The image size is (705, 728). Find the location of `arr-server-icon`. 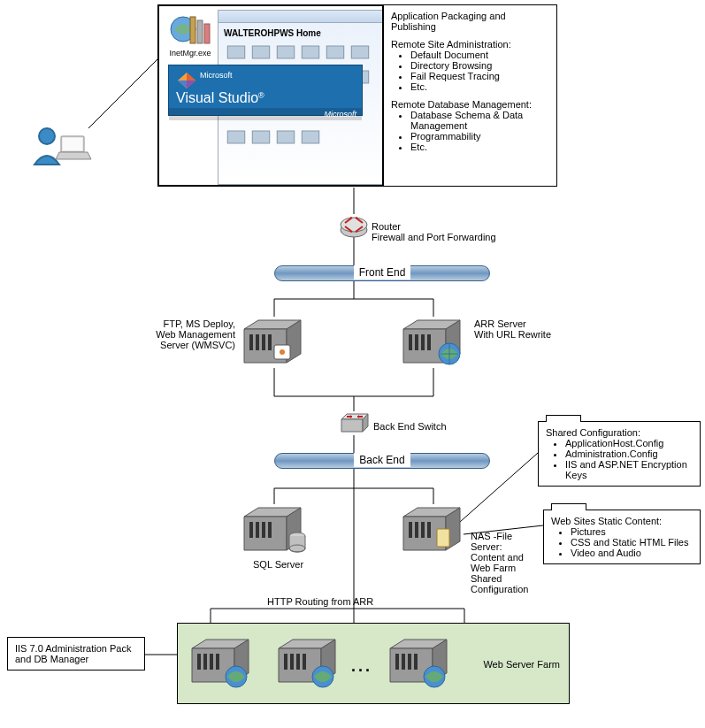

arr-server-icon is located at coordinates (433, 343).